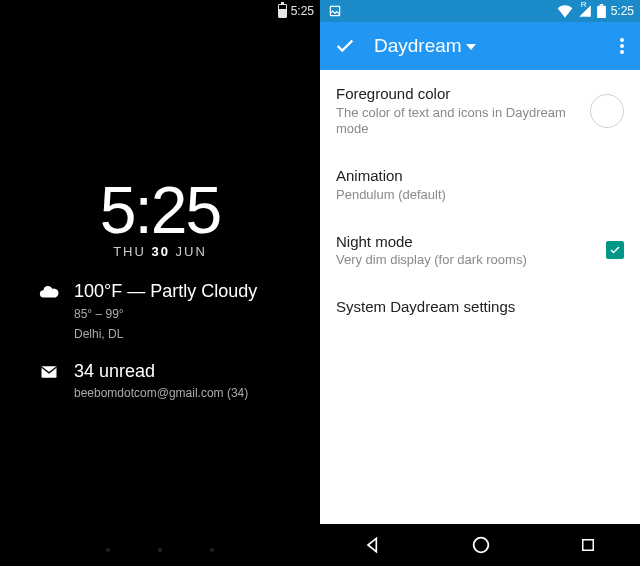 The width and height of the screenshot is (640, 566). Describe the element at coordinates (373, 545) in the screenshot. I see `back-button` at that location.